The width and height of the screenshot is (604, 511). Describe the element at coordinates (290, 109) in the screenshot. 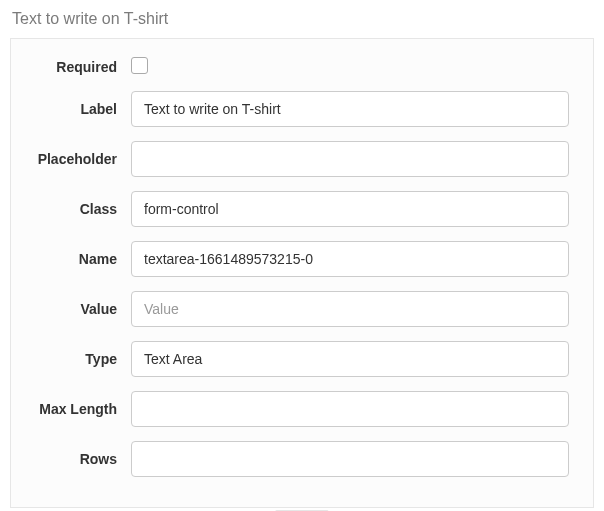

I see `row-label: Label` at that location.